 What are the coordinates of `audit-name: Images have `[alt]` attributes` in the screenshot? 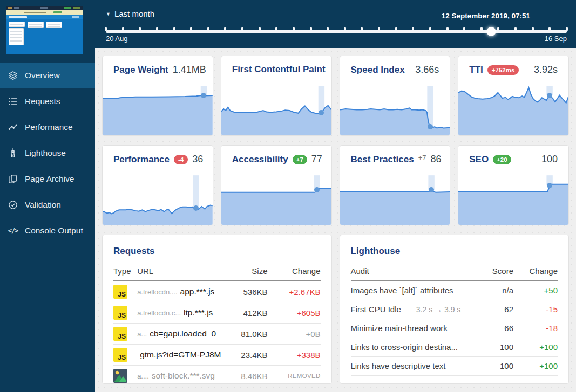 It's located at (402, 290).